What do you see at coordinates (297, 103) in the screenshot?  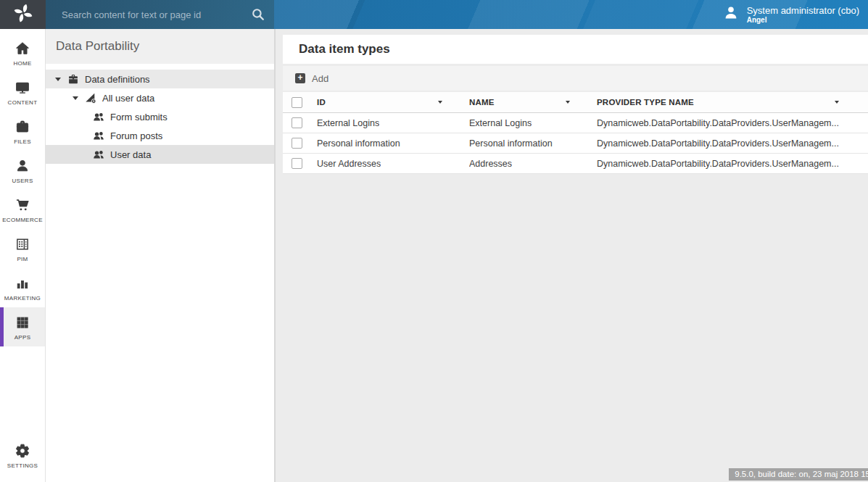 I see `select-all-checkbox` at bounding box center [297, 103].